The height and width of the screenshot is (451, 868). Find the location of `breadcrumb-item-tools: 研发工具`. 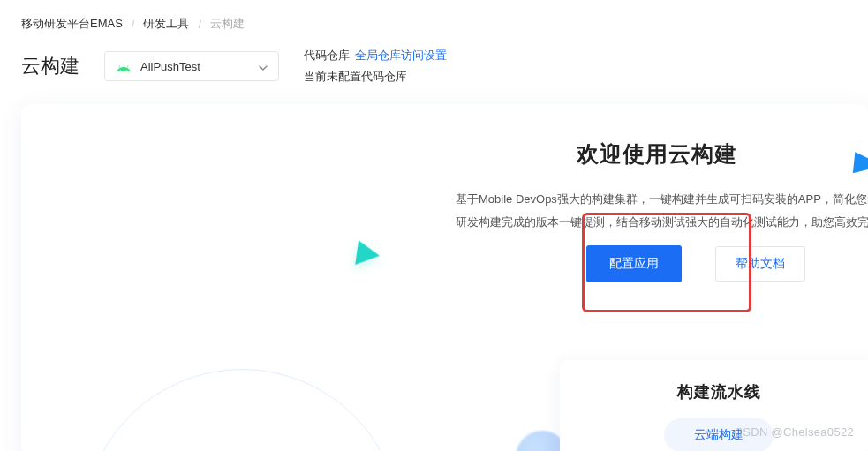

breadcrumb-item-tools: 研发工具 is located at coordinates (166, 24).